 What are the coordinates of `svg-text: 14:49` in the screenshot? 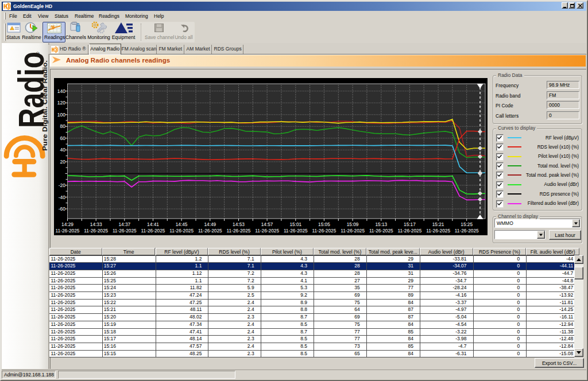 It's located at (210, 224).